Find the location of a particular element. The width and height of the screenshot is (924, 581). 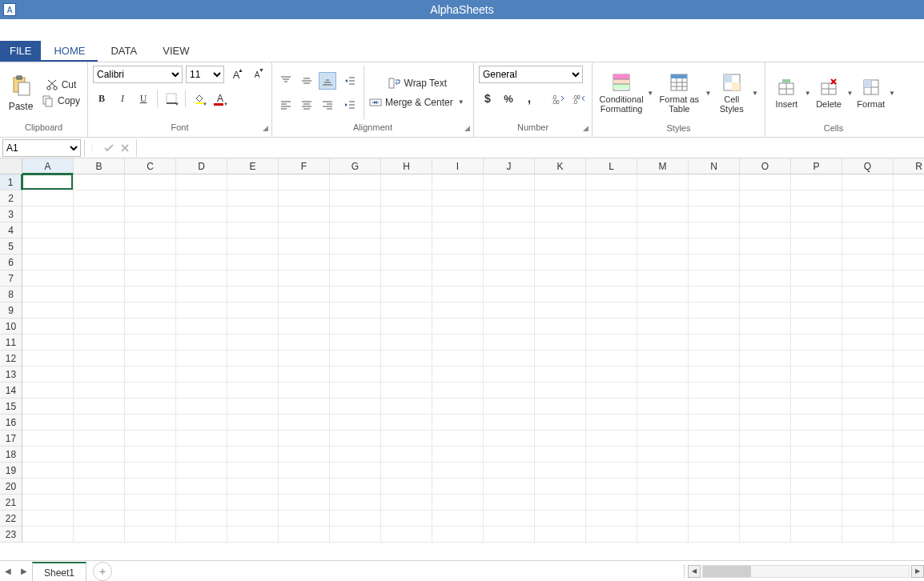

column-header: Q is located at coordinates (868, 166).